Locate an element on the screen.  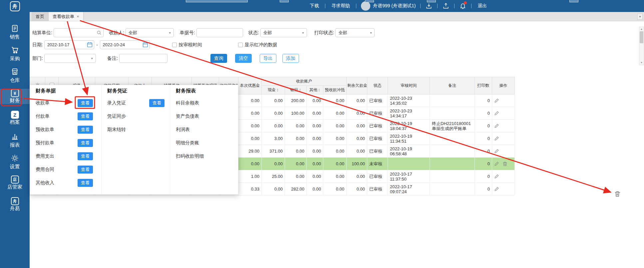
query-button: 查询 is located at coordinates (219, 59).